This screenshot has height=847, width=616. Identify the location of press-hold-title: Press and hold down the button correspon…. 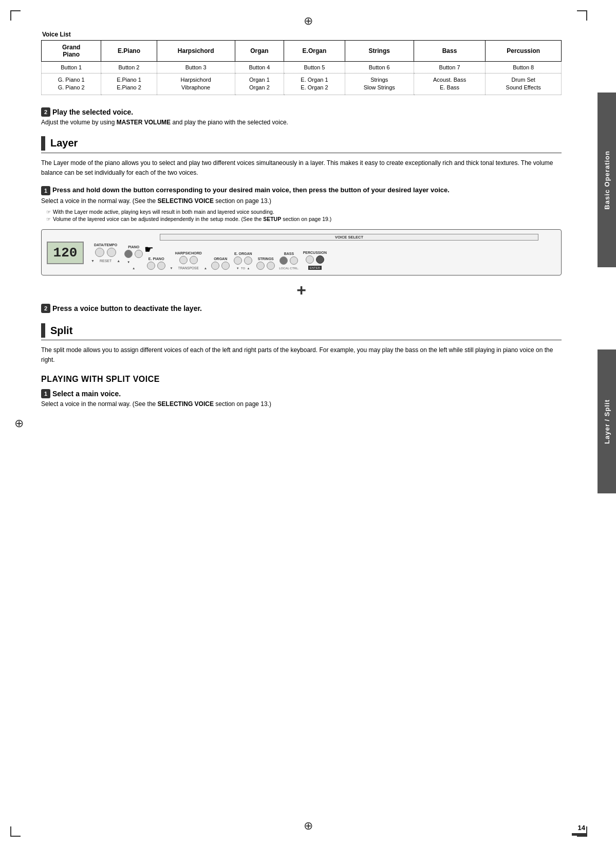
(251, 190).